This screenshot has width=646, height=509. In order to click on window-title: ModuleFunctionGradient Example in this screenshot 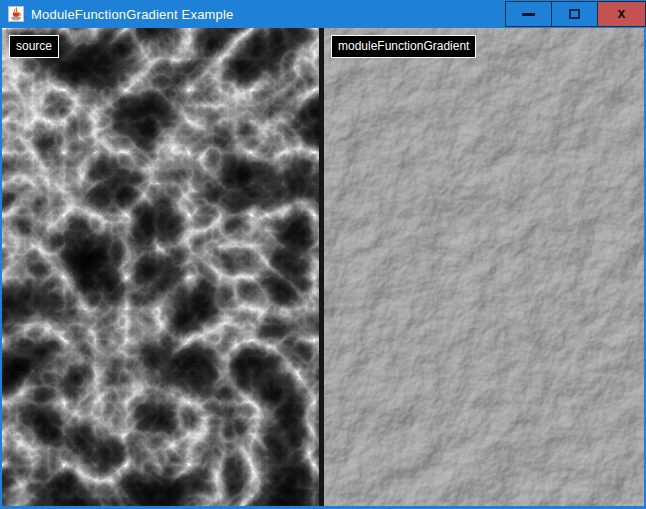, I will do `click(132, 14)`.